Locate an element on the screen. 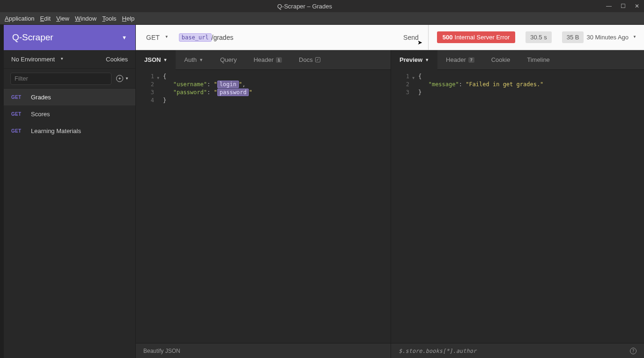  filter-input is located at coordinates (61, 79).